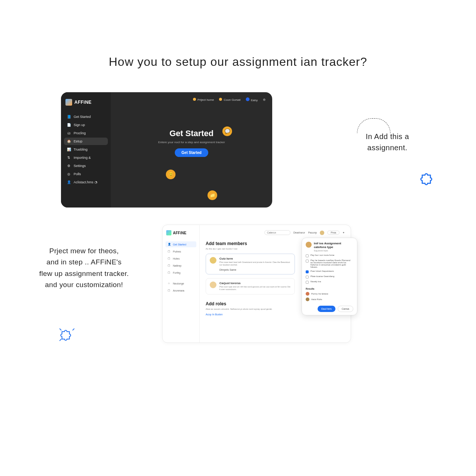 Image resolution: width=476 pixels, height=476 pixels. What do you see at coordinates (255, 270) in the screenshot?
I see `member-link: Dimpels Same` at bounding box center [255, 270].